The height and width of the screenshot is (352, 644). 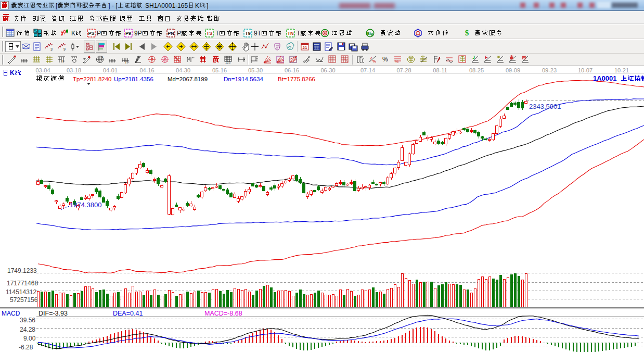 I want to click on svg-text: 9, so click(x=65, y=49).